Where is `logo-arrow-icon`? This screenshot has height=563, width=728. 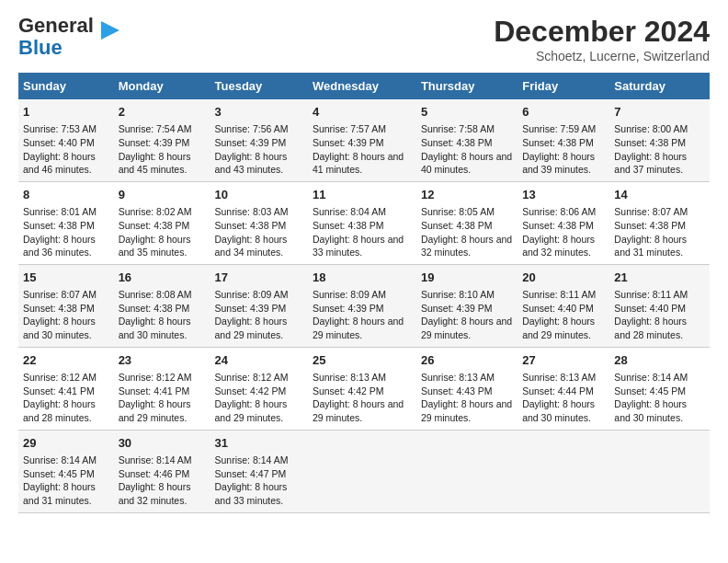
logo-arrow-icon is located at coordinates (110, 30).